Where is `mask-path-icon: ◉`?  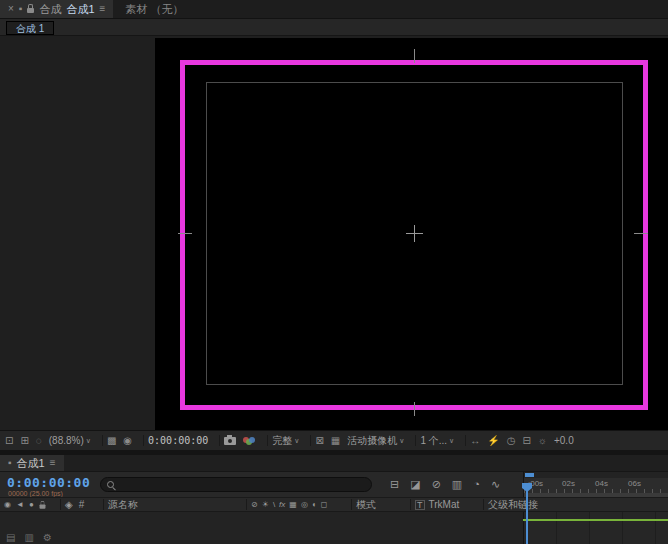
mask-path-icon: ◉ is located at coordinates (128, 441).